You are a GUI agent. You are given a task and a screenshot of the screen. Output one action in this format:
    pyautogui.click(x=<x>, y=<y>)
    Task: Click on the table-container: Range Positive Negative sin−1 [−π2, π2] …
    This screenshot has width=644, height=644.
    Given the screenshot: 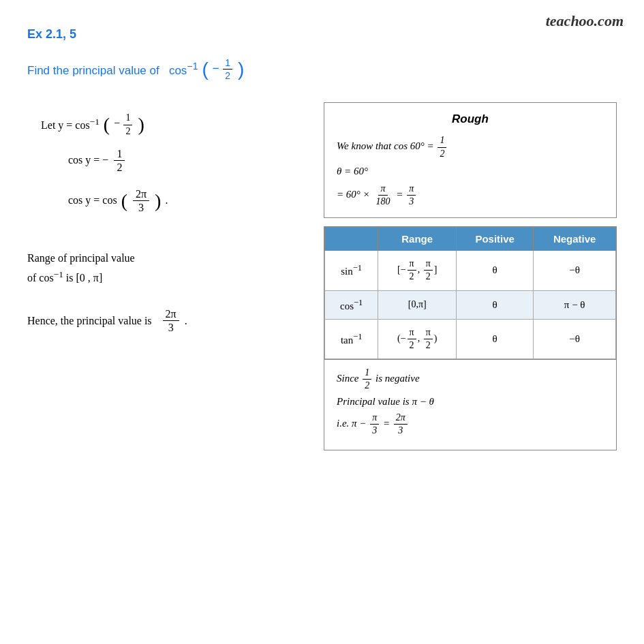 What is the action you would take?
    pyautogui.click(x=470, y=293)
    